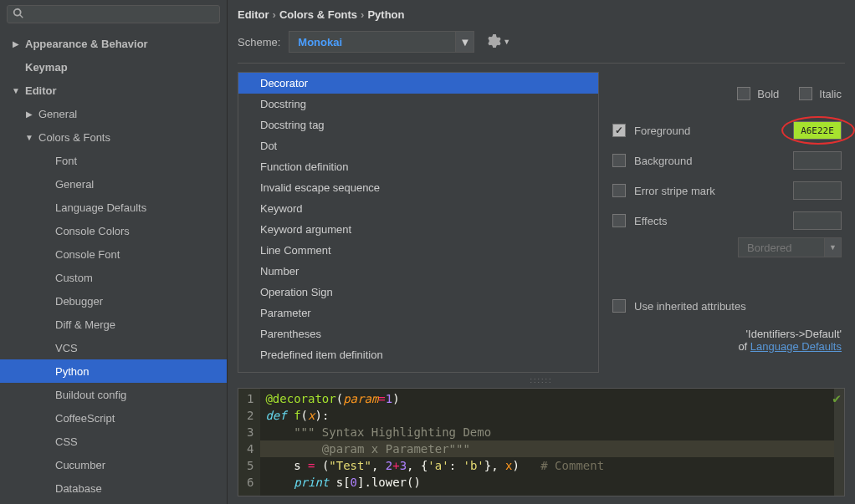  I want to click on gear-icon, so click(494, 42).